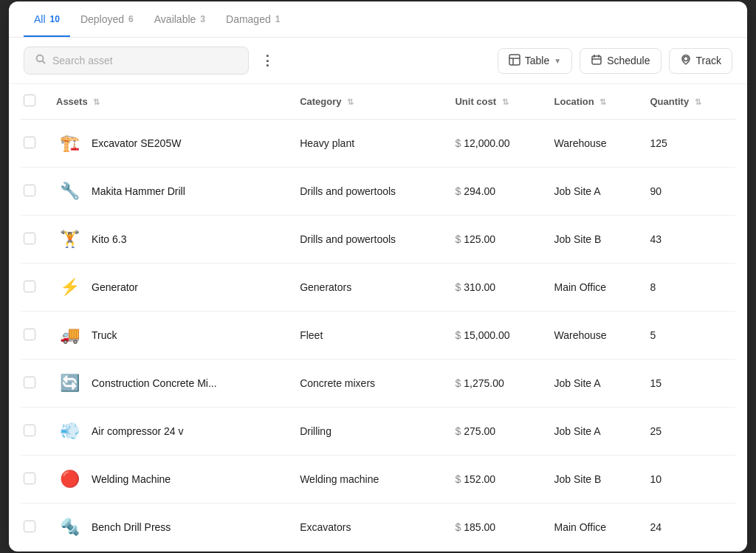 The height and width of the screenshot is (553, 756). What do you see at coordinates (378, 288) in the screenshot?
I see `table-row: ⚡ Generator Generators $310.00 Main Offi…` at bounding box center [378, 288].